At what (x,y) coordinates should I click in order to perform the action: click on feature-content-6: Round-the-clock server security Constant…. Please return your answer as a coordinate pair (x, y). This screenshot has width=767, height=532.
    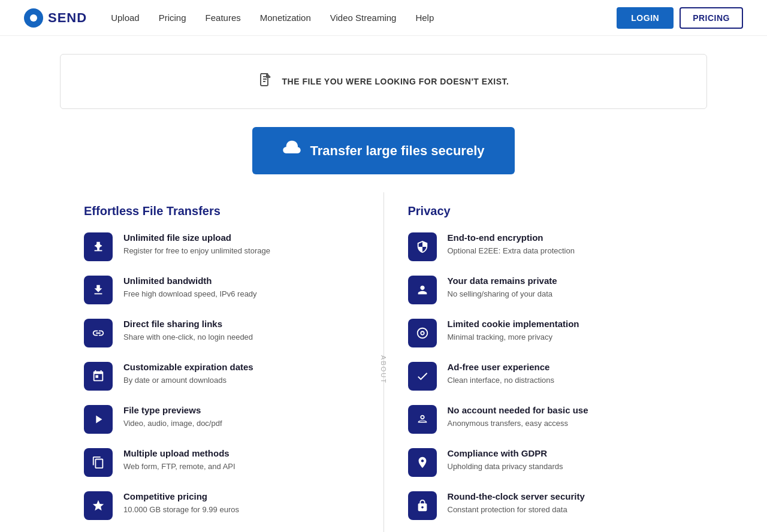
    Looking at the image, I should click on (517, 503).